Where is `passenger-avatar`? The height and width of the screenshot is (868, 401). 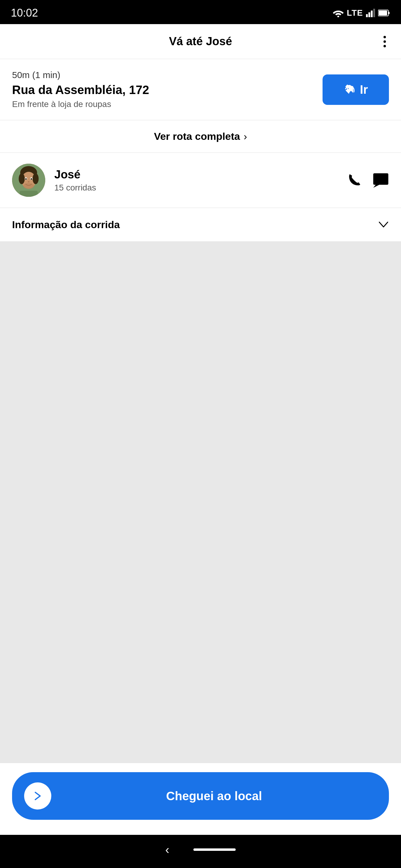 passenger-avatar is located at coordinates (29, 180).